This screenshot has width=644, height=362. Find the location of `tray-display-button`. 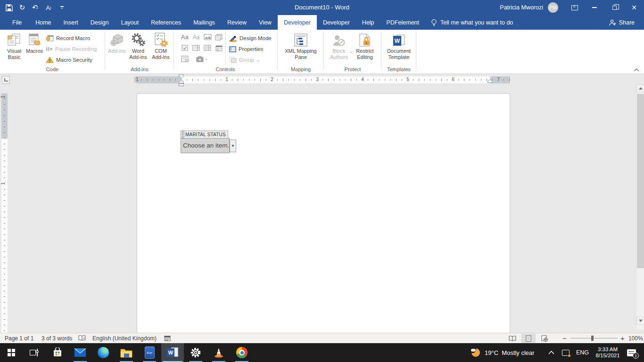

tray-display-button is located at coordinates (566, 353).